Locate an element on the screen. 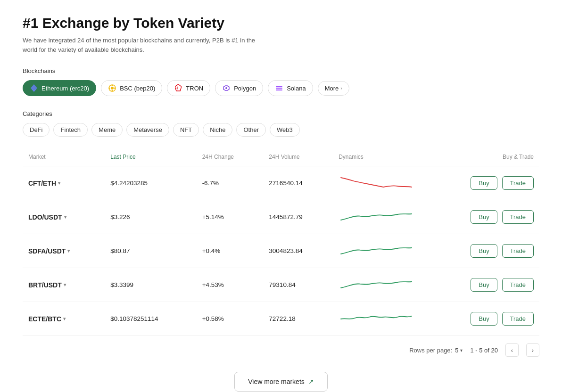 This screenshot has width=562, height=392. rows-per-page-select: 5 ▾ is located at coordinates (459, 351).